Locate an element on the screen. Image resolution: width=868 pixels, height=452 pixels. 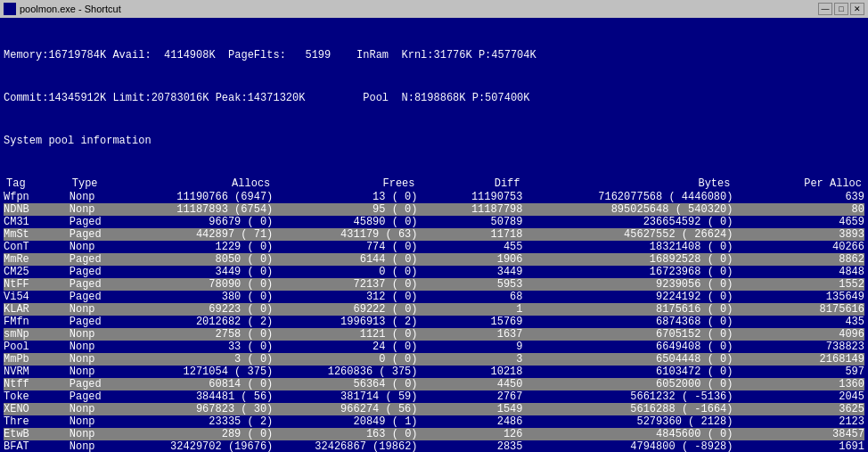
cell-diff: 126 is located at coordinates (471, 434).